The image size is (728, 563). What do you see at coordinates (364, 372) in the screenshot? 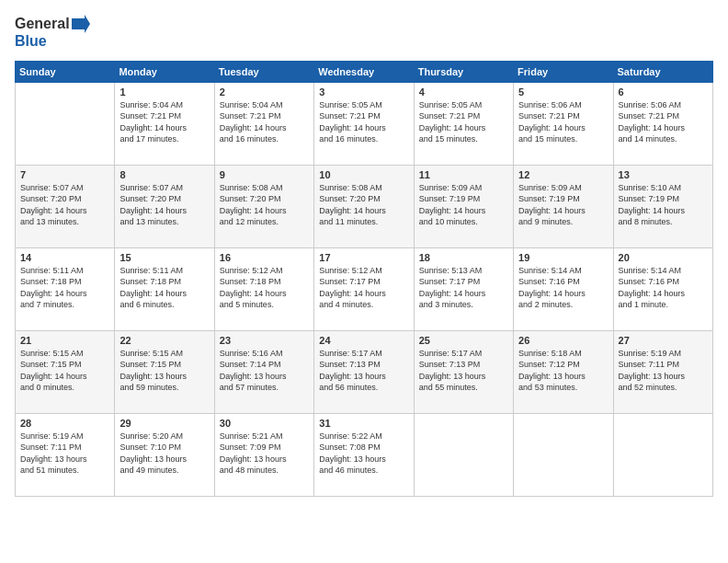
I see `calendar-cell: 24Sunrise: 5:17 AM Sunset: 7:13 PM Dayli…` at bounding box center [364, 372].